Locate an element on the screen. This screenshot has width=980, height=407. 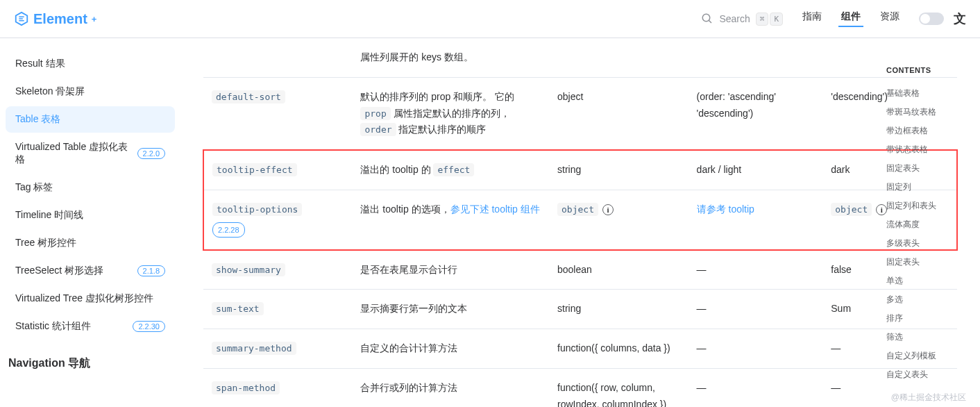
table-row: 属性列展开的 keys 数组。 is located at coordinates (580, 58).